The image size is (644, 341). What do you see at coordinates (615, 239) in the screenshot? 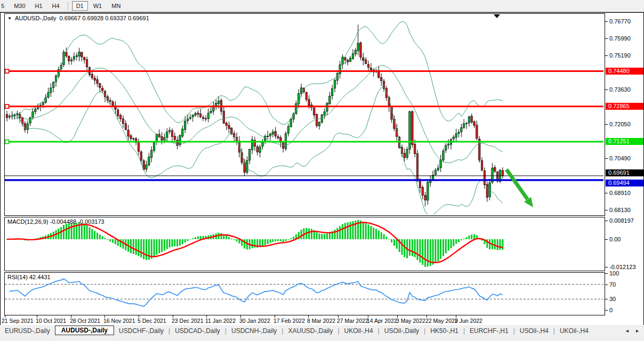
I see `macd-axis-label: 0.00` at bounding box center [615, 239].